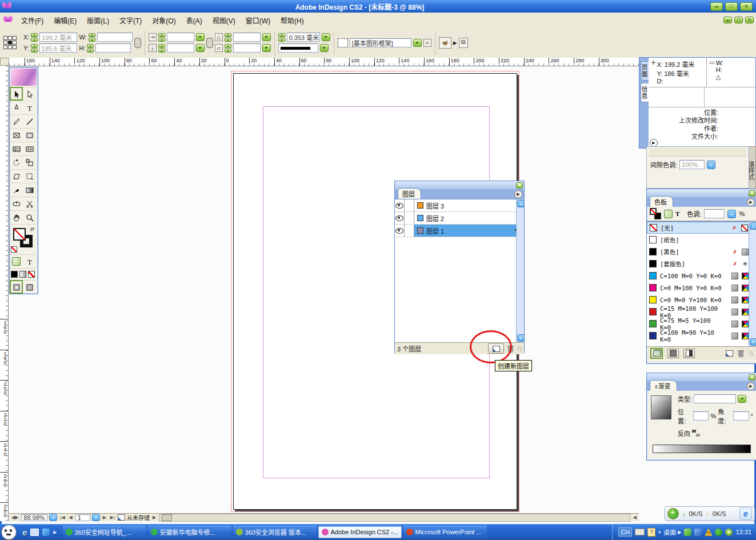 This screenshot has height=540, width=756. What do you see at coordinates (325, 48) in the screenshot?
I see `stroke-type-dropdown` at bounding box center [325, 48].